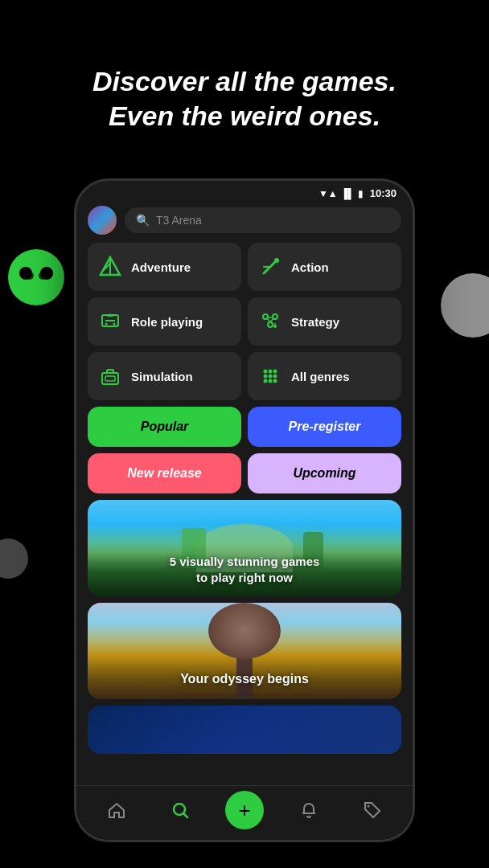 The width and height of the screenshot is (489, 868). What do you see at coordinates (161, 267) in the screenshot?
I see `adventure-label: Adventure` at bounding box center [161, 267].